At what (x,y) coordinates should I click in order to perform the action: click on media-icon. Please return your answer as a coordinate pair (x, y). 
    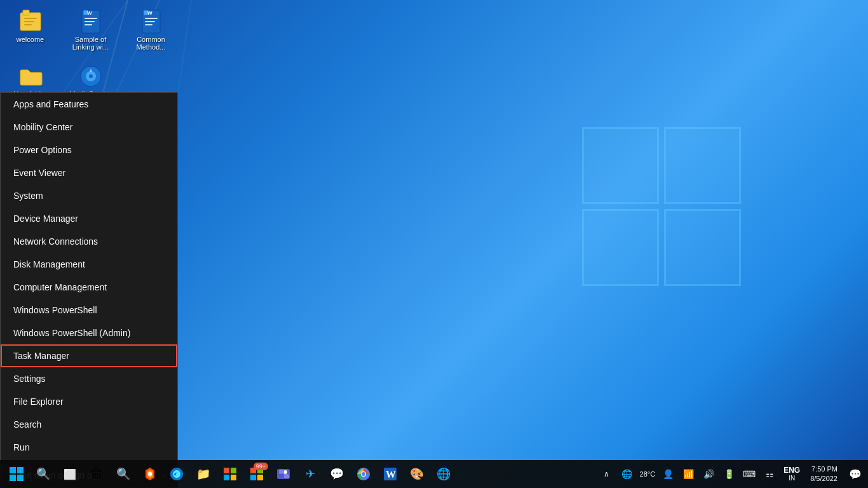
    Looking at the image, I should click on (91, 76).